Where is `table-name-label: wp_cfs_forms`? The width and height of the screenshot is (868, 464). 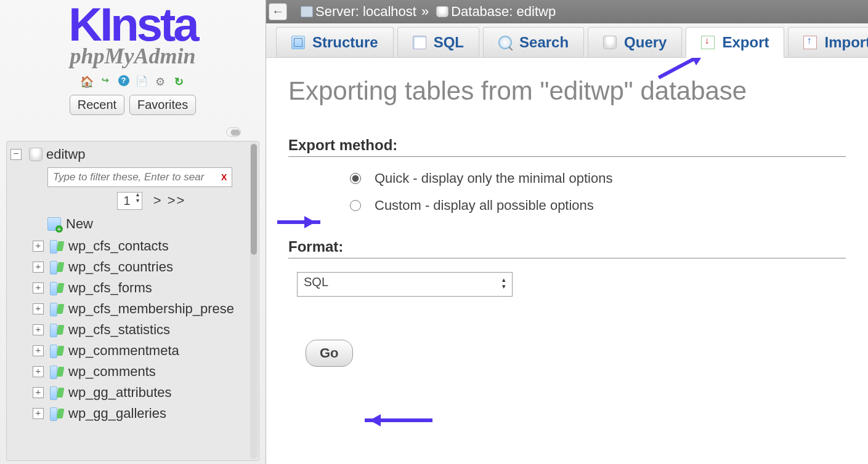
table-name-label: wp_cfs_forms is located at coordinates (110, 288).